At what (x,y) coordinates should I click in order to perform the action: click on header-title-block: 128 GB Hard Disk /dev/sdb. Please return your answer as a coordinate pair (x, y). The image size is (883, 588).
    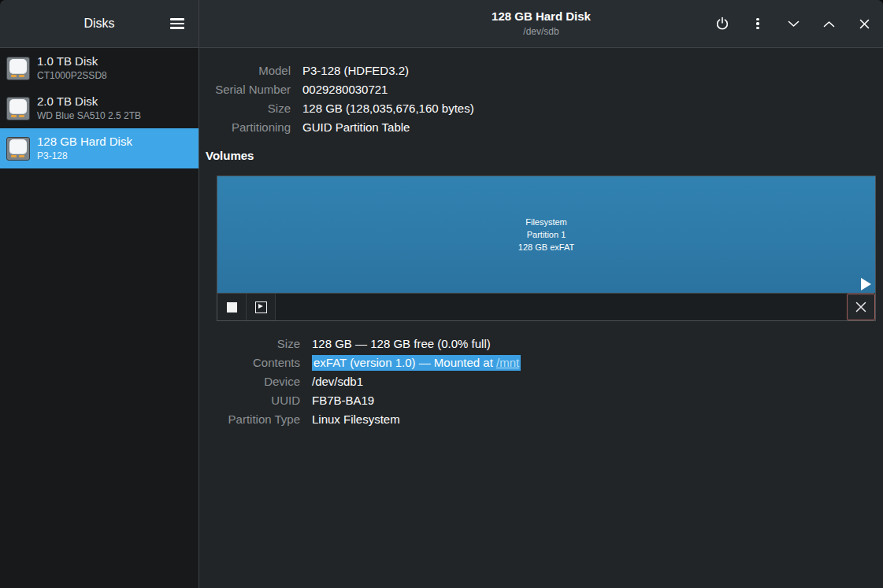
    Looking at the image, I should click on (541, 24).